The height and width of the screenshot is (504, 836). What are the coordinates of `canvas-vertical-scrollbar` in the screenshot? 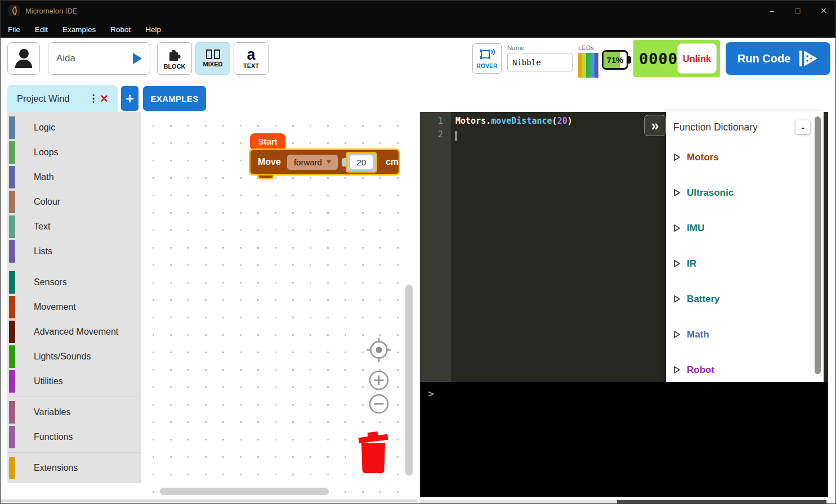 It's located at (409, 380).